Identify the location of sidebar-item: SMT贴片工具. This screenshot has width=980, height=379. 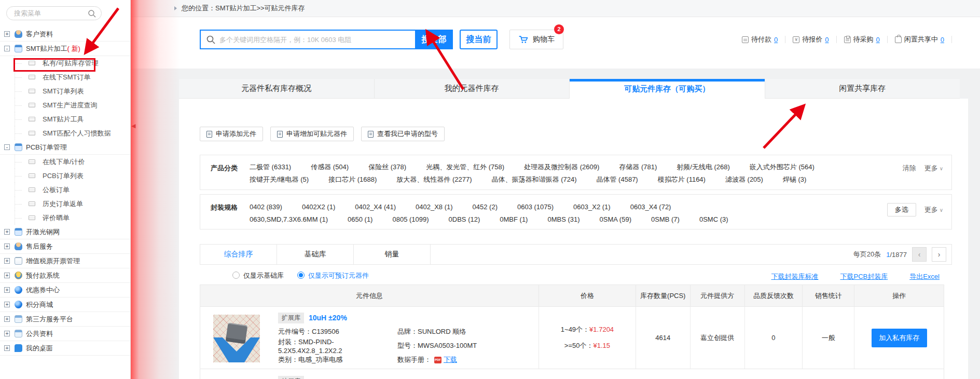
(65, 119).